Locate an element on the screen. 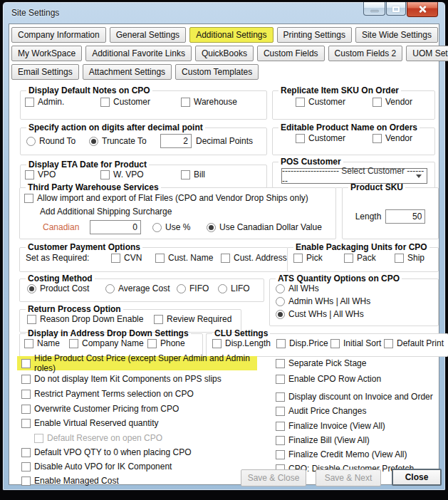 This screenshot has height=500, width=448. radio-lifo: LIFO is located at coordinates (234, 288).